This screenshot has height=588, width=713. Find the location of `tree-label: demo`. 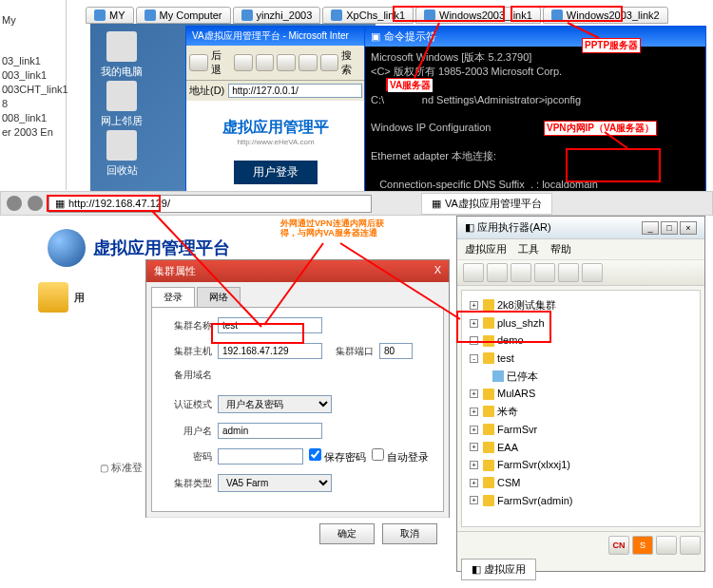

tree-label: demo is located at coordinates (511, 340).